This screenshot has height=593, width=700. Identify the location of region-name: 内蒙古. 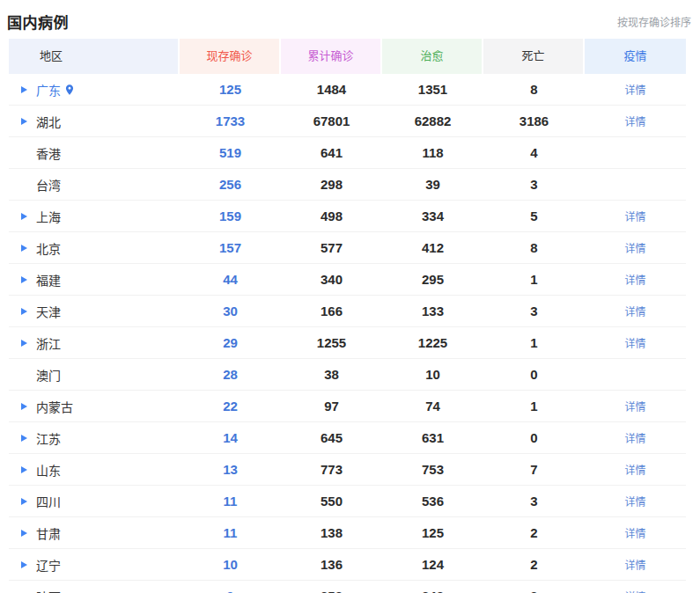
(55, 406).